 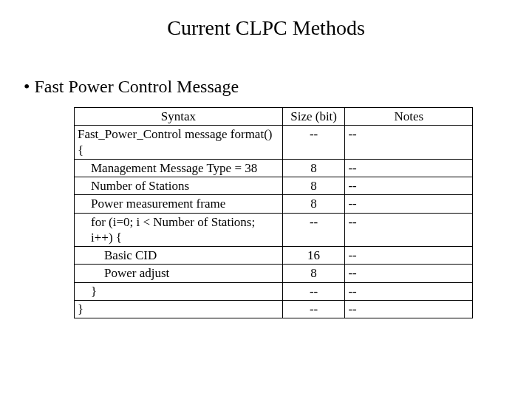 What do you see at coordinates (179, 168) in the screenshot?
I see `syntax-cell: Management Message Type = 38` at bounding box center [179, 168].